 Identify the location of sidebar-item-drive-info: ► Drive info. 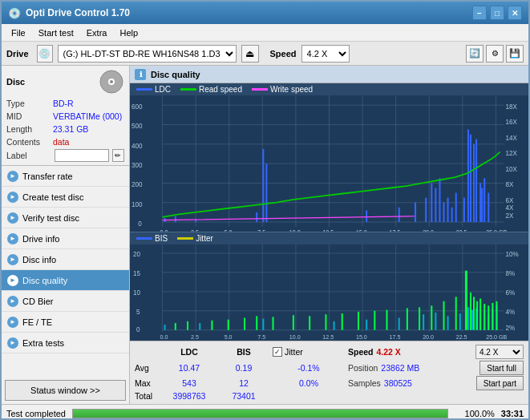
(66, 239).